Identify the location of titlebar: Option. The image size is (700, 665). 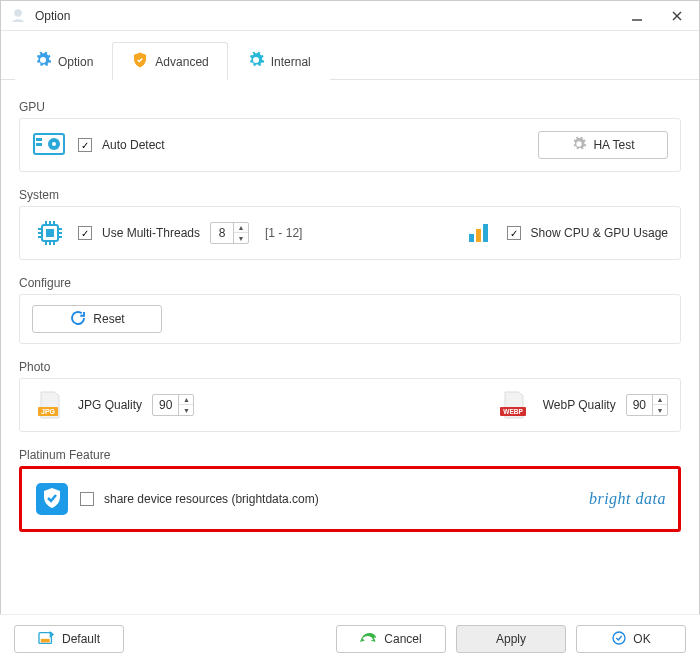
(350, 16).